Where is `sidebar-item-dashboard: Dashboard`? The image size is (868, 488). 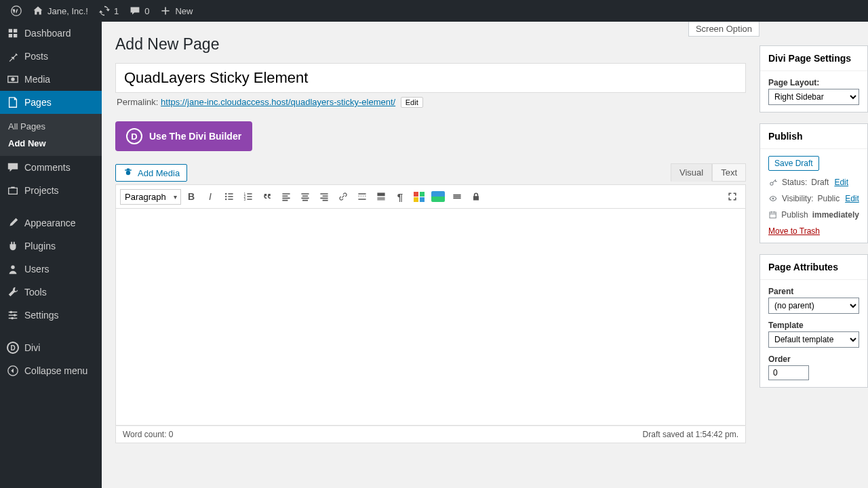
sidebar-item-dashboard: Dashboard is located at coordinates (51, 33).